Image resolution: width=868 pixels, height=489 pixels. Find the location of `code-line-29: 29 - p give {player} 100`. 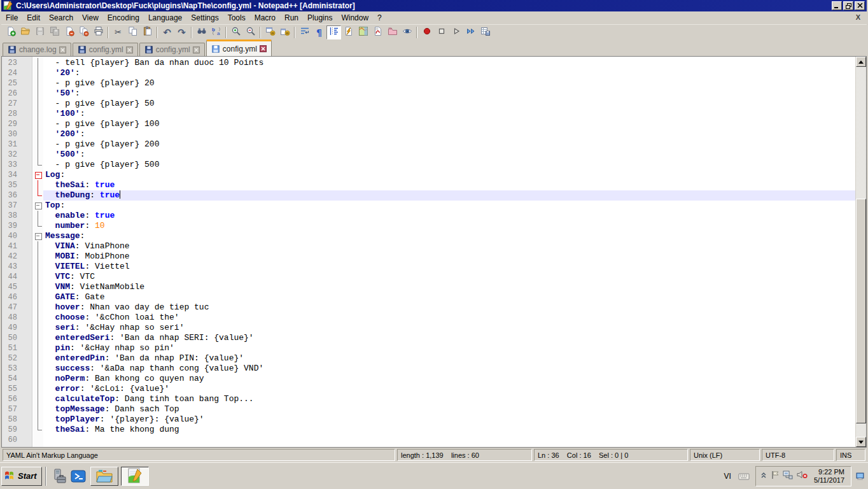

code-line-29: 29 - p give {player} 100 is located at coordinates (429, 124).